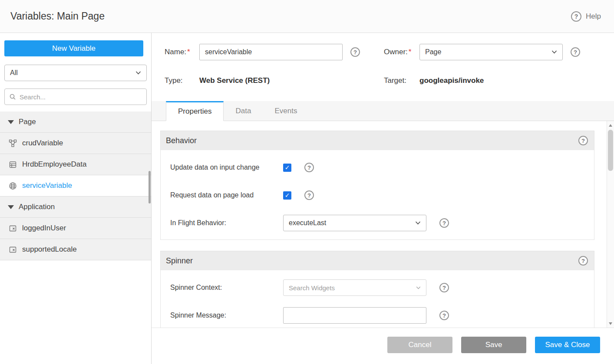 This screenshot has width=614, height=364. Describe the element at coordinates (377, 261) in the screenshot. I see `spinner-section-header: Spinner` at that location.